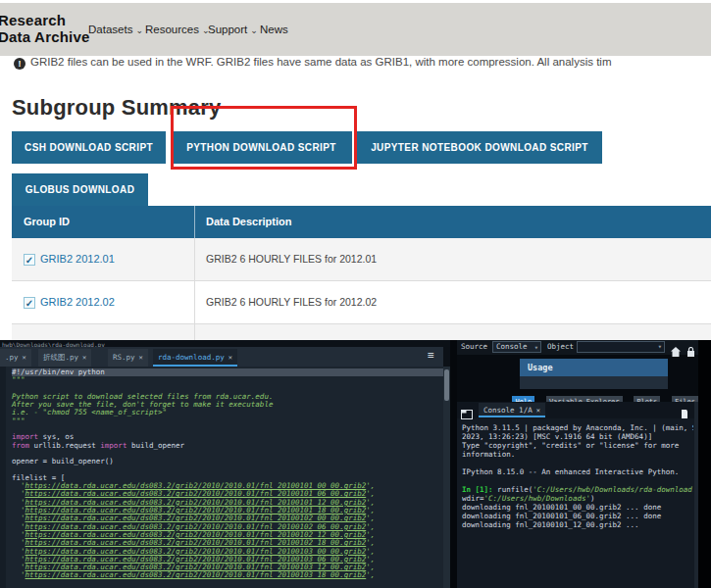  What do you see at coordinates (29, 260) in the screenshot?
I see `checkbox-grib2-2012-01: ✓` at bounding box center [29, 260].